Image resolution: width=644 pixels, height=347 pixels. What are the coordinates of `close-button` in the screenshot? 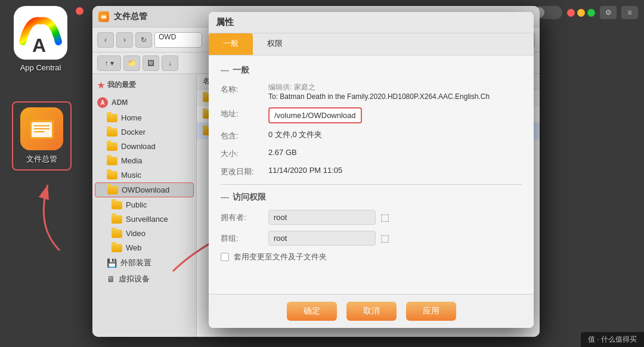 It's located at (80, 11).